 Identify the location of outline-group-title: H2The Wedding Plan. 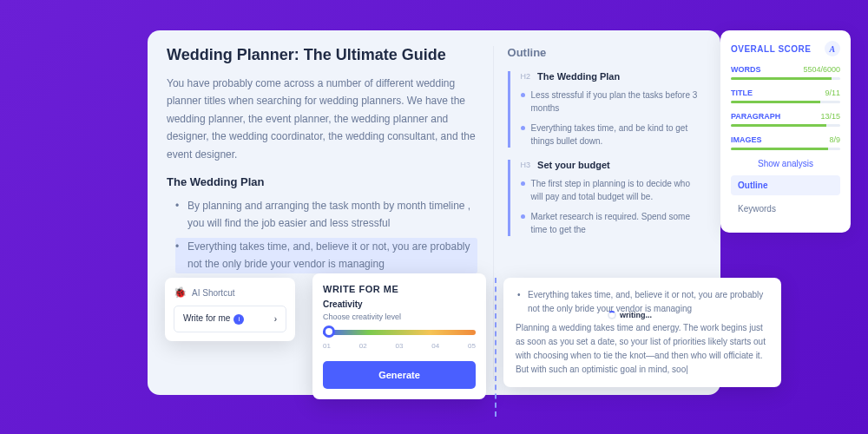
(611, 76).